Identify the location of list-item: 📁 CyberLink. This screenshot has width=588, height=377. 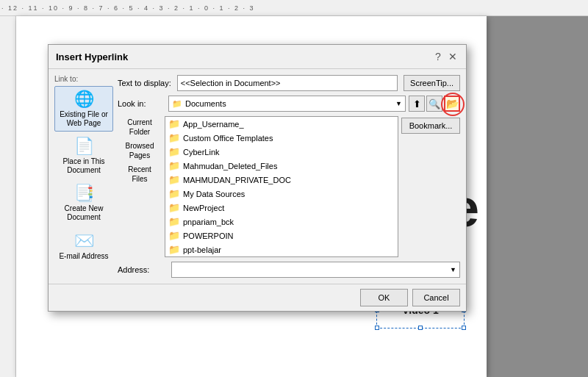
(282, 151).